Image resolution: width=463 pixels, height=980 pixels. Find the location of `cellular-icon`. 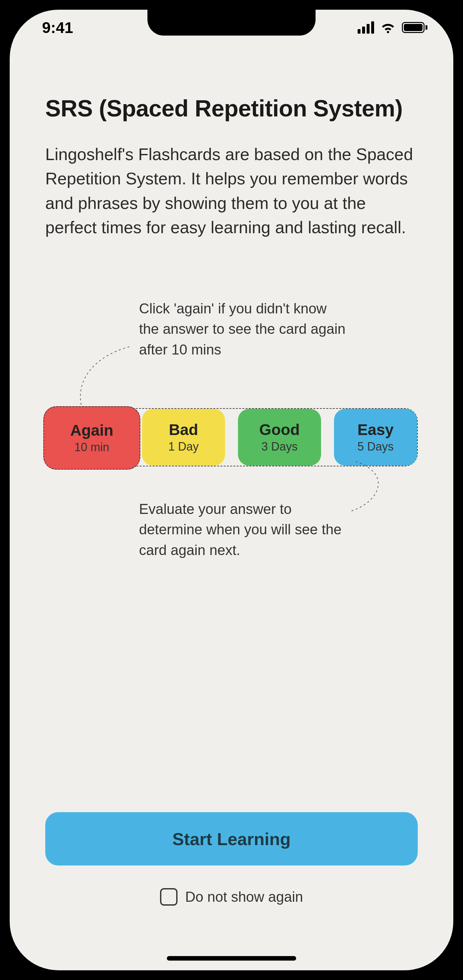

cellular-icon is located at coordinates (366, 27).